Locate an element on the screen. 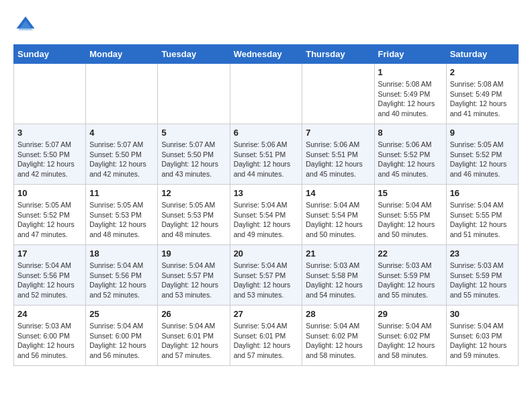 The width and height of the screenshot is (532, 411). calendar-cell: 13Sunrise: 5:04 AM Sunset: 5:54 PM Dayli… is located at coordinates (266, 215).